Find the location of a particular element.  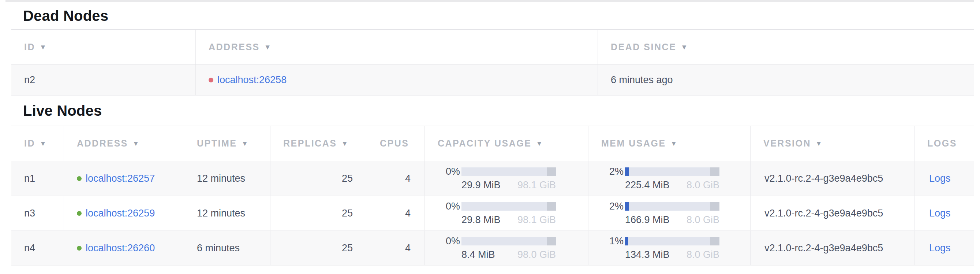

capacity-usage-cell: 0% 29.8 MiB 98.1 GiB is located at coordinates (506, 213).